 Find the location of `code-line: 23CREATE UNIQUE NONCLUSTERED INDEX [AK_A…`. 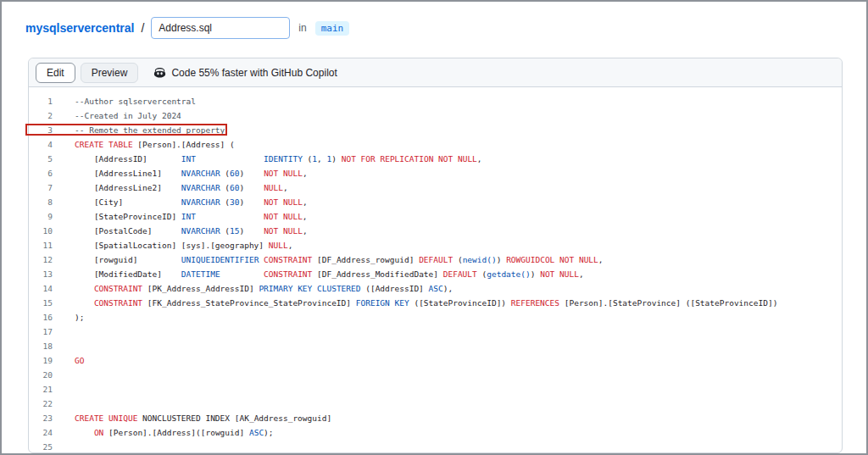

code-line: 23CREATE UNIQUE NONCLUSTERED INDEX [AK_A… is located at coordinates (436, 419).